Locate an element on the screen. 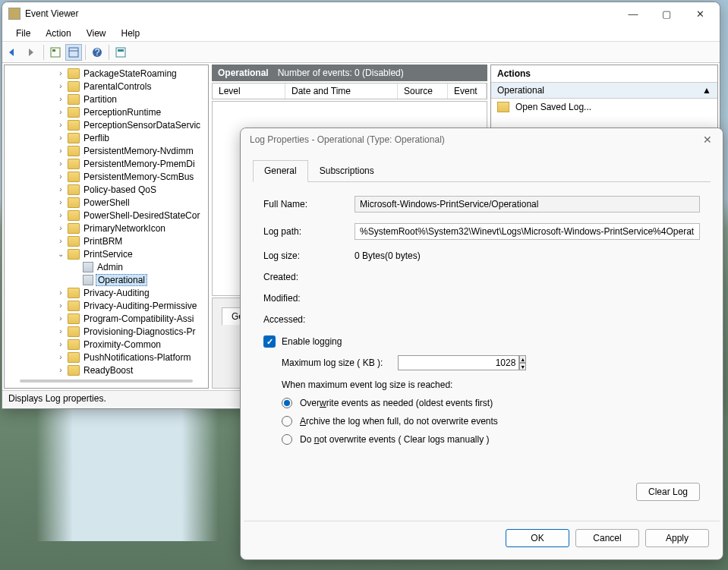  tree-item-privacy-auditing-permissive: ›Privacy-Auditing-Permissive is located at coordinates (106, 305).